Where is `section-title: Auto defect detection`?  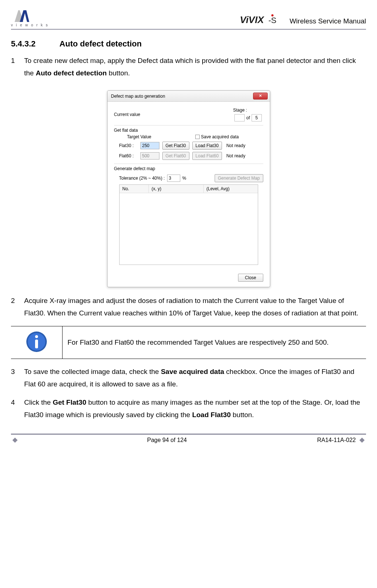
section-title: Auto defect detection is located at coordinates (101, 44).